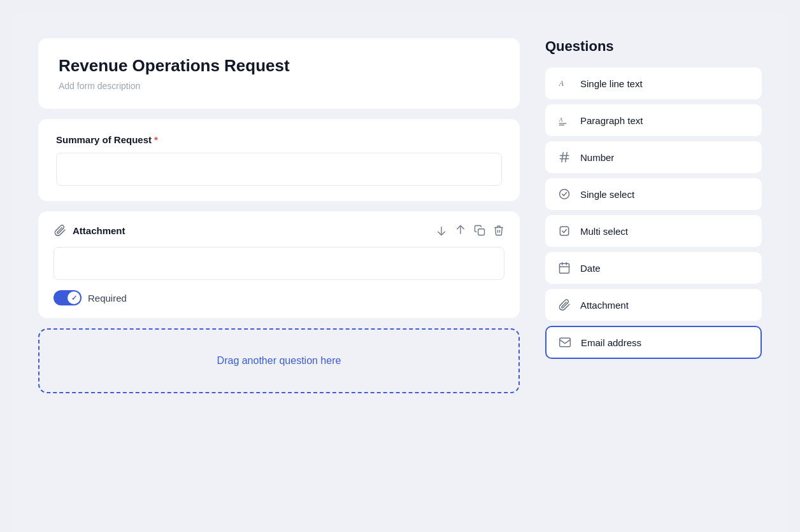 This screenshot has width=800, height=532. What do you see at coordinates (461, 230) in the screenshot?
I see `move-up-button` at bounding box center [461, 230].